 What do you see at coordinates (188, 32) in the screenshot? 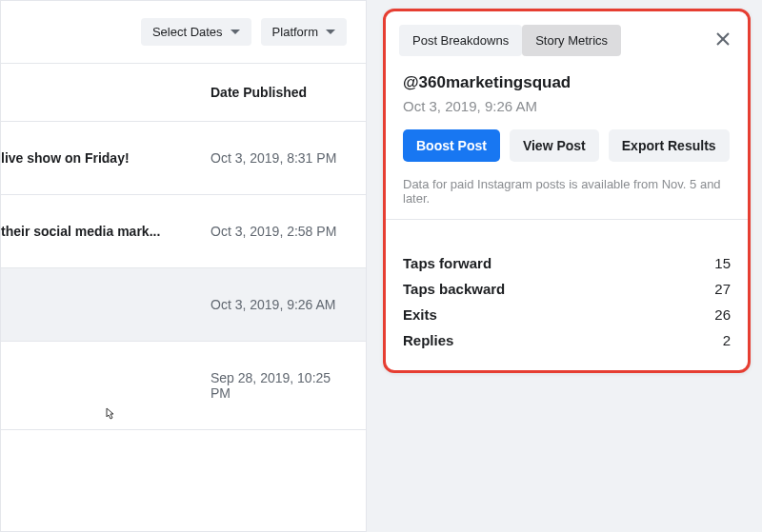
I see `select-dates-label: Select Dates` at bounding box center [188, 32].